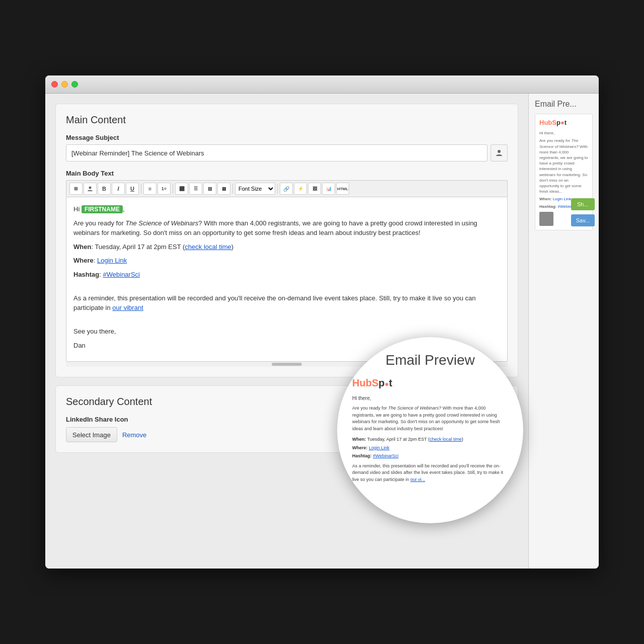 The image size is (644, 644). Describe the element at coordinates (379, 448) in the screenshot. I see `zoom-login-link: Login Link` at that location.